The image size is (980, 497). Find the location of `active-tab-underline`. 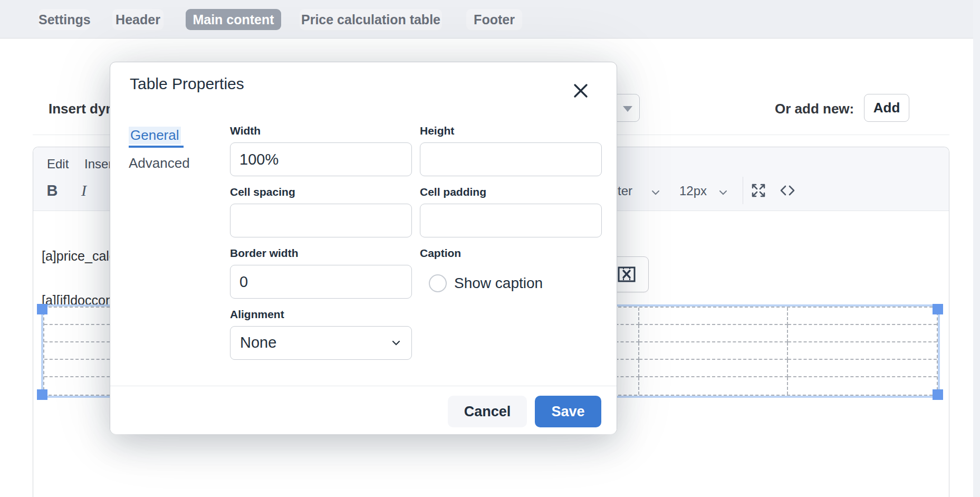

active-tab-underline is located at coordinates (156, 147).